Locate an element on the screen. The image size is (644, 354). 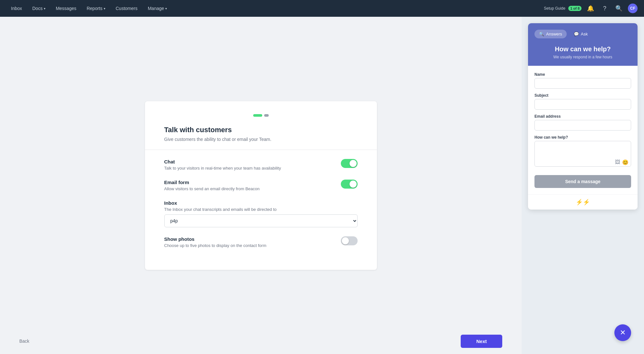
name-label: Name is located at coordinates (583, 74).